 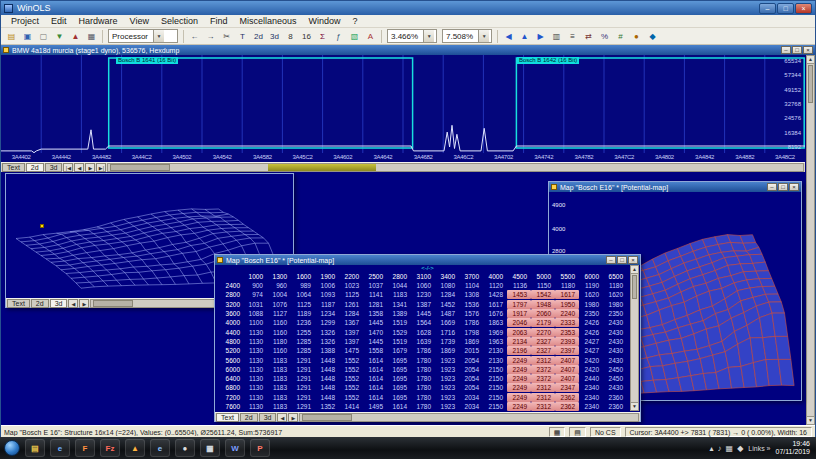 I want to click on map-cell: 1950, so click(x=567, y=304).